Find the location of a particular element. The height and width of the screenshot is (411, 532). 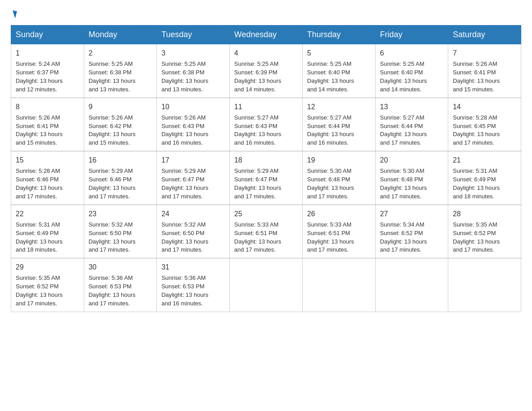

day-number: 18 is located at coordinates (266, 160).